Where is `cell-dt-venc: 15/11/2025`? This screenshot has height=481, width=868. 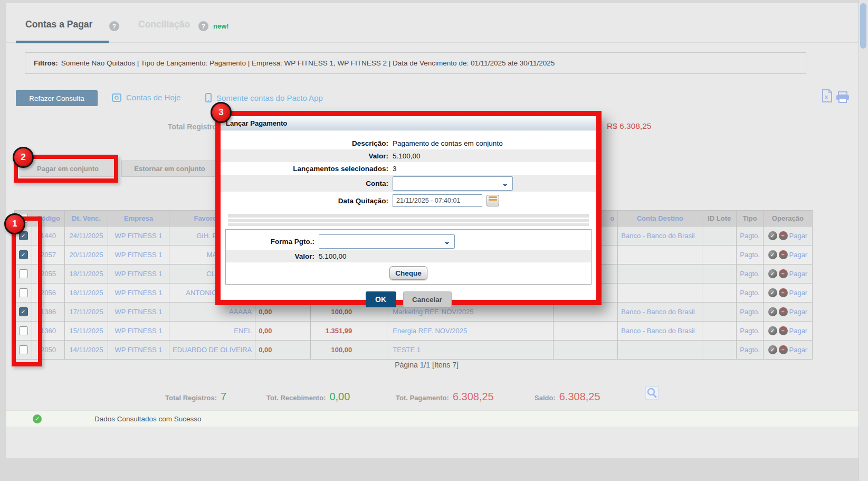 cell-dt-venc: 15/11/2025 is located at coordinates (87, 331).